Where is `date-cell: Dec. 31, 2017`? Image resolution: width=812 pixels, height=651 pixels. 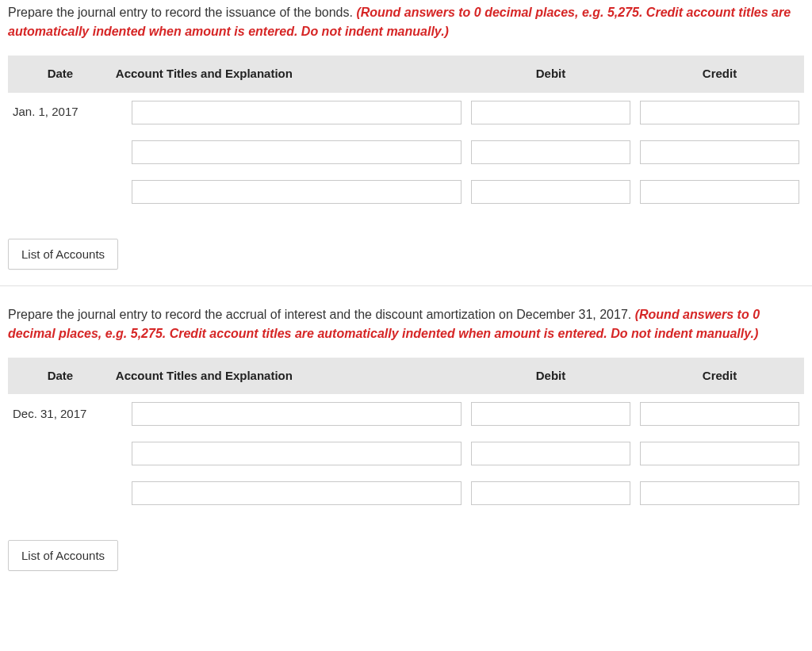 date-cell: Dec. 31, 2017 is located at coordinates (60, 414).